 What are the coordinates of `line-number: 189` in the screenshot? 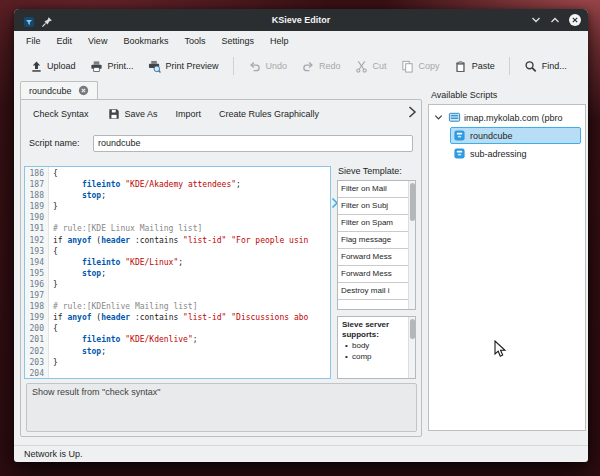 It's located at (34, 206).